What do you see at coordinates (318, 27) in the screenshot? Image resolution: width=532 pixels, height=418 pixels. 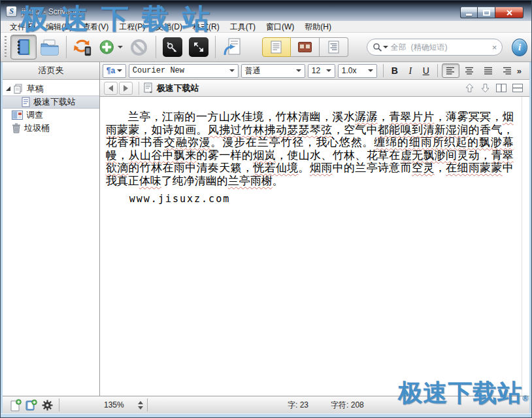 I see `menu-item: 帮助(H)` at bounding box center [318, 27].